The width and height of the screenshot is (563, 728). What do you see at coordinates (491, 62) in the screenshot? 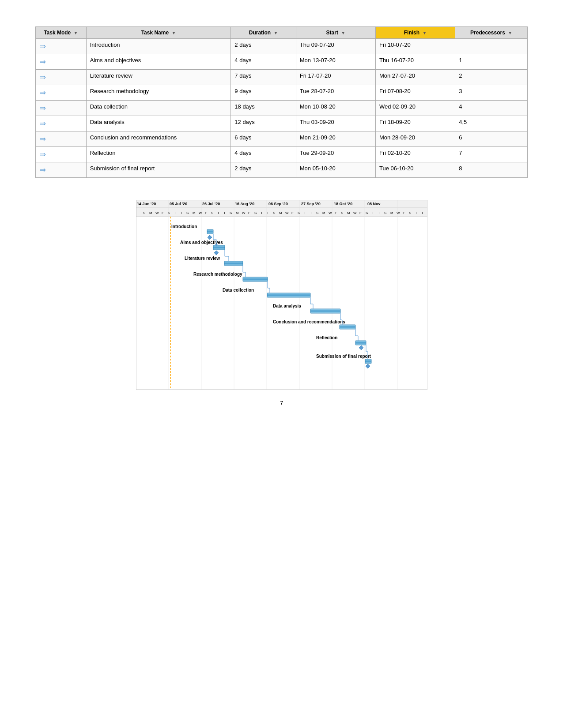
I see `cell-predecessors: 1` at bounding box center [491, 62].